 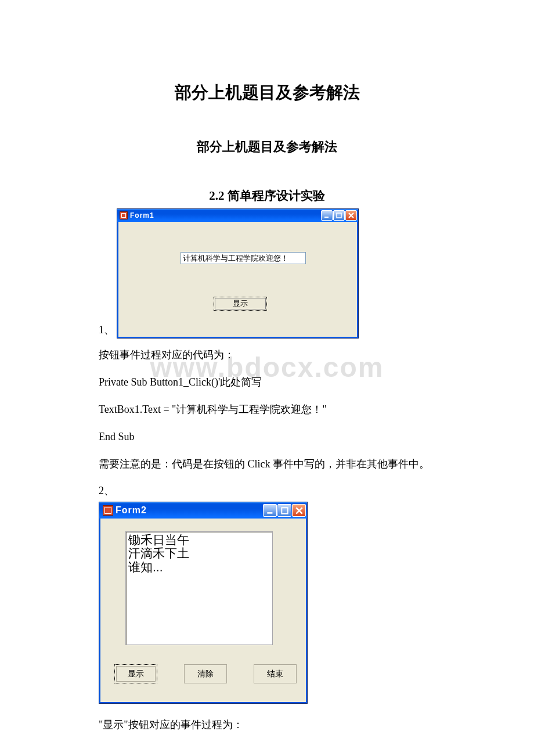 What do you see at coordinates (238, 280) in the screenshot?
I see `form1-client-area: 计算机科学与工程学院欢迎您！ 显示` at bounding box center [238, 280].